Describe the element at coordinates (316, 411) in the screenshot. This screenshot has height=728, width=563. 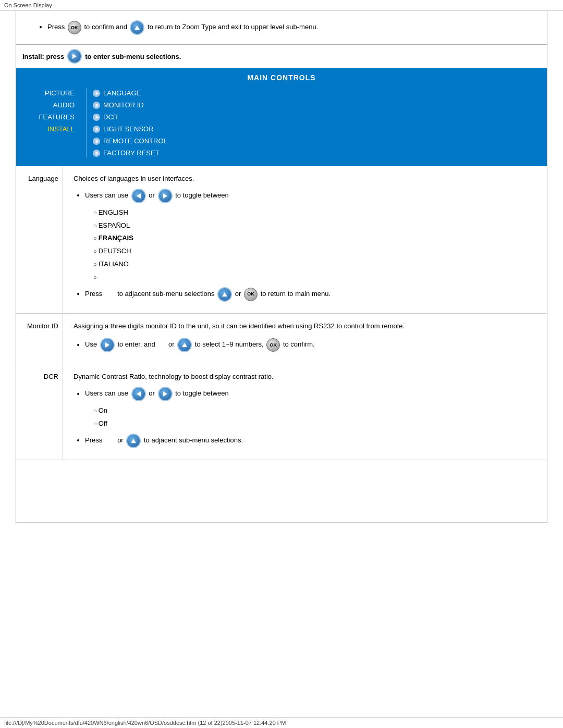
I see `dcr-on: On` at that location.